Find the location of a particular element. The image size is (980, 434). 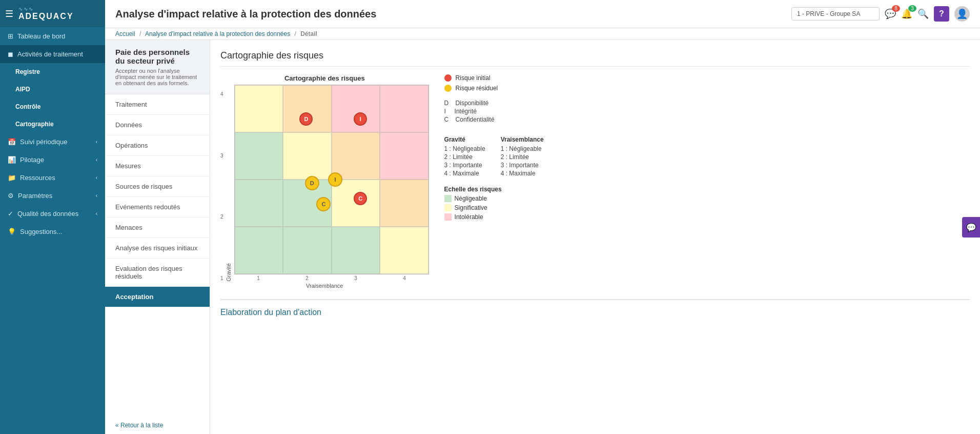

avatar: 👤 is located at coordinates (962, 14).